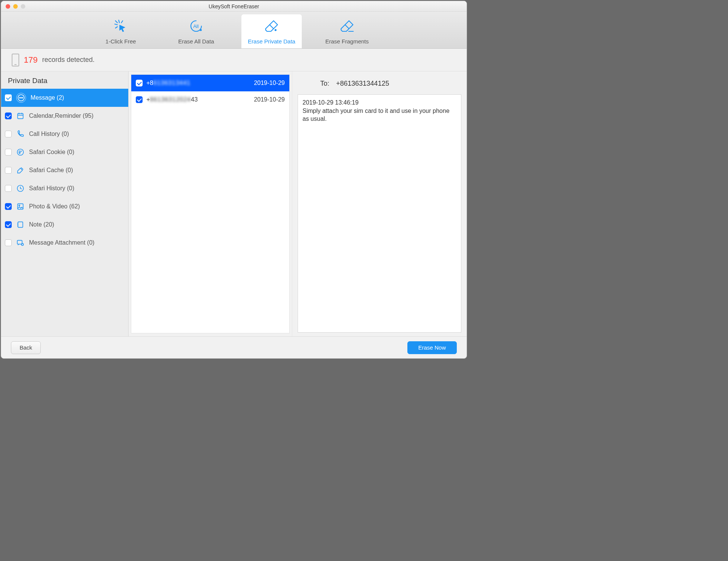  What do you see at coordinates (15, 60) in the screenshot?
I see `phone-icon` at bounding box center [15, 60].